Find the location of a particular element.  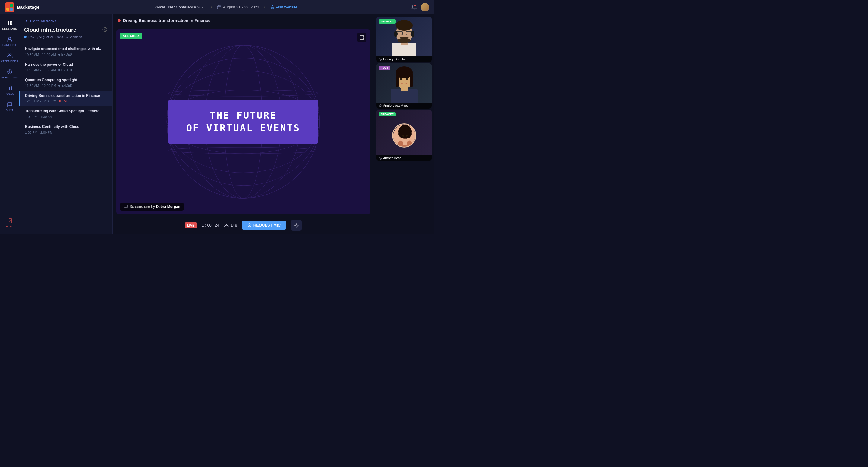

back-to-tracks-link: Go to all tracks is located at coordinates (66, 21).